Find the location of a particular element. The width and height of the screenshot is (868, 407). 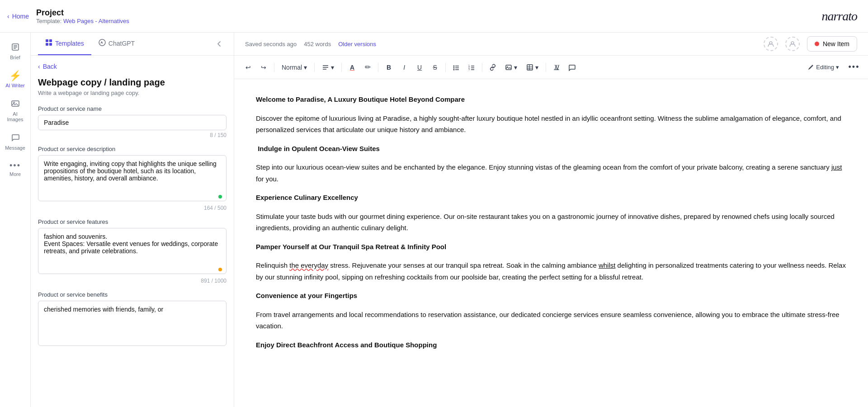

sidebar-ai-images-label: AI Images is located at coordinates (15, 117).